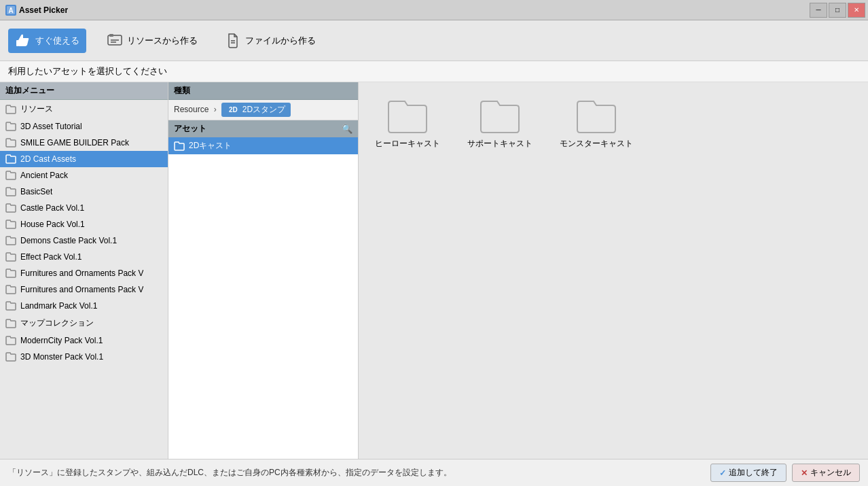 Image resolution: width=868 pixels, height=486 pixels. What do you see at coordinates (84, 357) in the screenshot?
I see `sidebar-item-15: 3D Monster Pack Vol.1` at bounding box center [84, 357].